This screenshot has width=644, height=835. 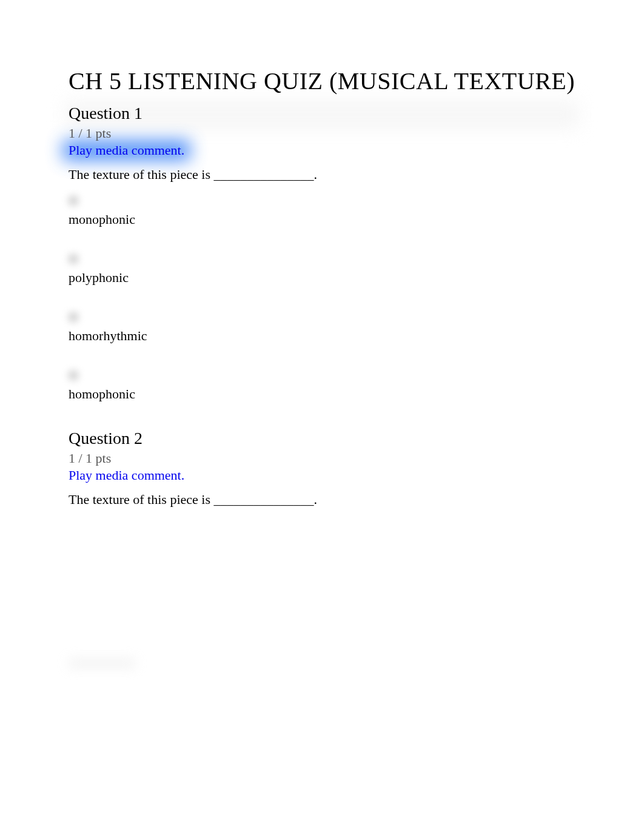 What do you see at coordinates (322, 220) in the screenshot?
I see `option-label: monophonic` at bounding box center [322, 220].